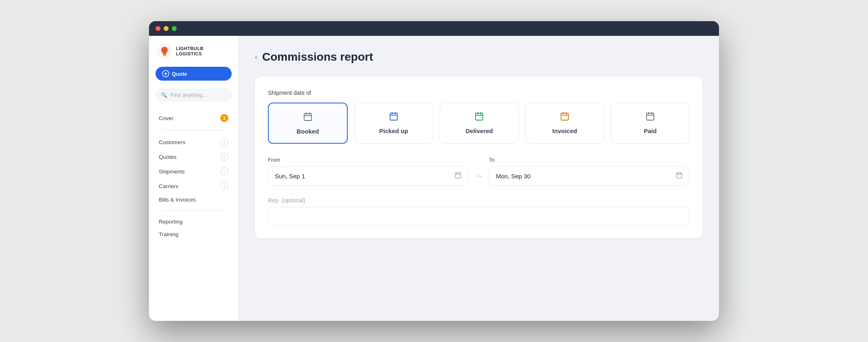 The image size is (868, 342). Describe the element at coordinates (194, 74) in the screenshot. I see `quote-button: + Quote` at that location.